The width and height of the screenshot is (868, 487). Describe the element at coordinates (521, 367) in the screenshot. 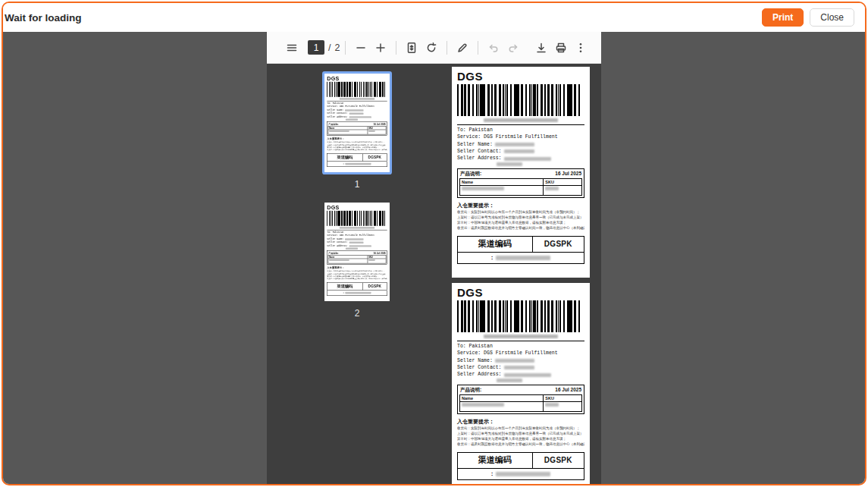

I see `seller-contact-line: Seller Contact:` at that location.